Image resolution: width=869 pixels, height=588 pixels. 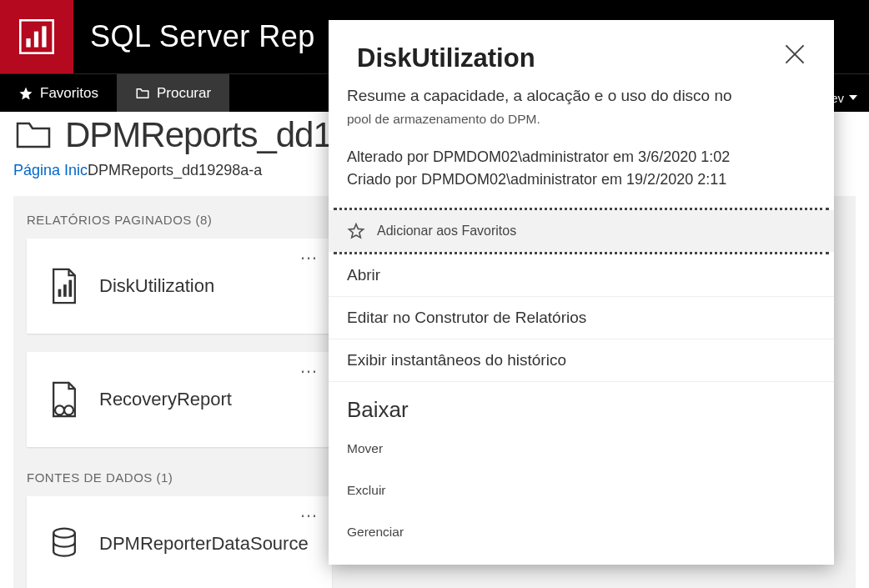 What do you see at coordinates (581, 168) in the screenshot?
I see `panel-metadata: Alterado por DPMDOM02\administrator em 3…` at bounding box center [581, 168].